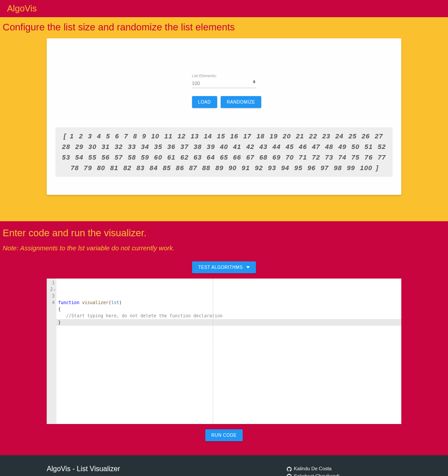 The width and height of the screenshot is (448, 476). What do you see at coordinates (351, 168) in the screenshot?
I see `list-number: 99` at bounding box center [351, 168].